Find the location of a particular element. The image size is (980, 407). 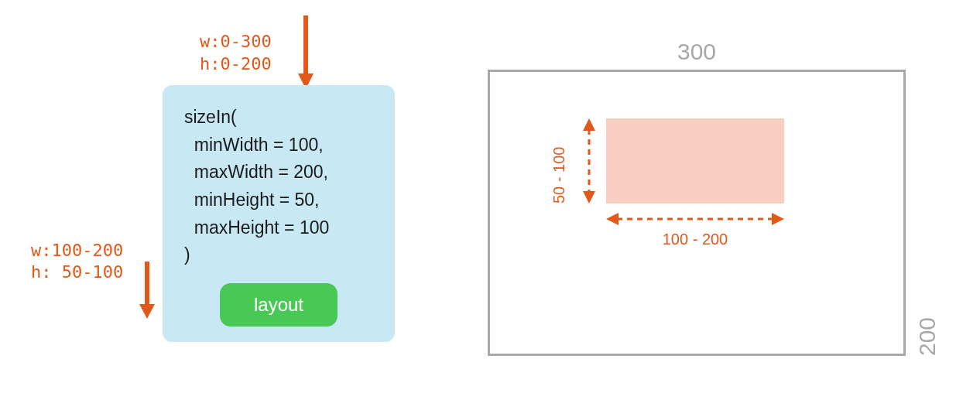

modifier-code-box: sizeIn( minWidth = 100, maxWidth = 200, … is located at coordinates (279, 214).